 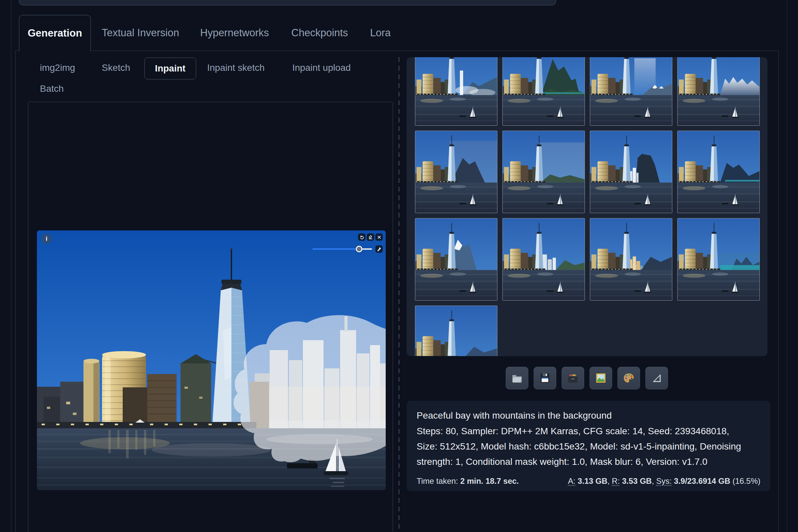 What do you see at coordinates (362, 237) in the screenshot?
I see `undo-icon` at bounding box center [362, 237].